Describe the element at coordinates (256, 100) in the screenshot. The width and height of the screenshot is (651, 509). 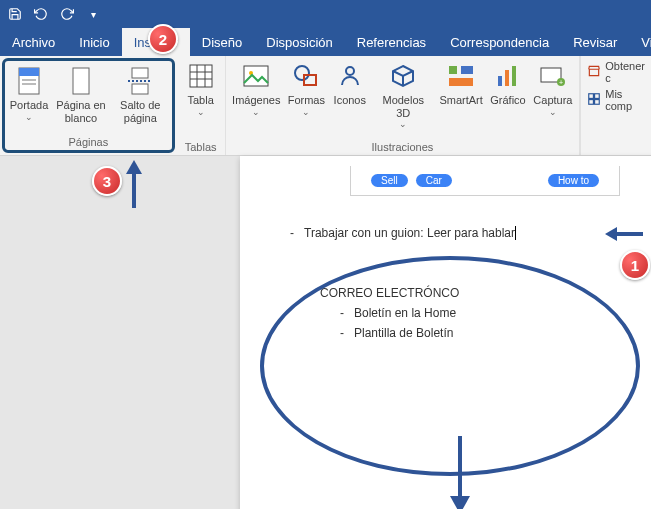
I see `images-label: Imágenes` at that location.